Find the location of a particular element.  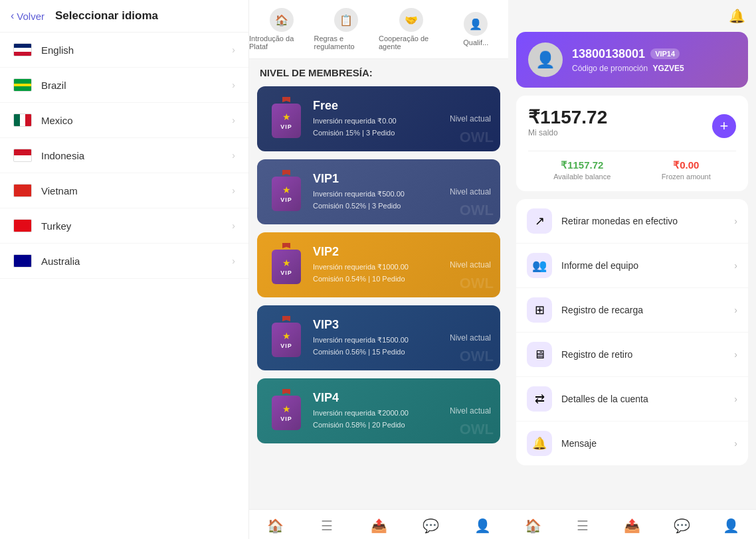

vip-card-0: ★ VIP Free Inversión requerida ₹0.00 Com… is located at coordinates (379, 119).